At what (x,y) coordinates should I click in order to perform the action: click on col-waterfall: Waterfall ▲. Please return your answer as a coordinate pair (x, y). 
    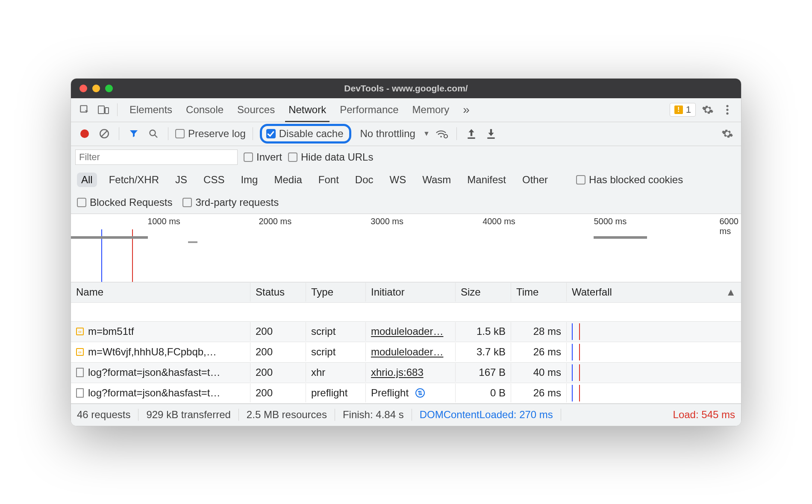
    Looking at the image, I should click on (654, 292).